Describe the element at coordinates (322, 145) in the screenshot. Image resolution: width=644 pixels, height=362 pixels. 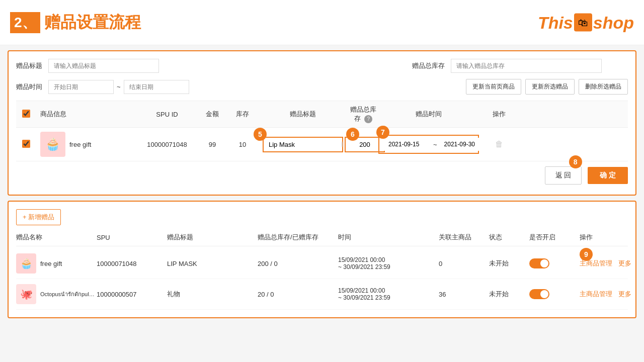
I see `table-row: 🧁 free gift 10000071048 99 10 5 6` at that location.